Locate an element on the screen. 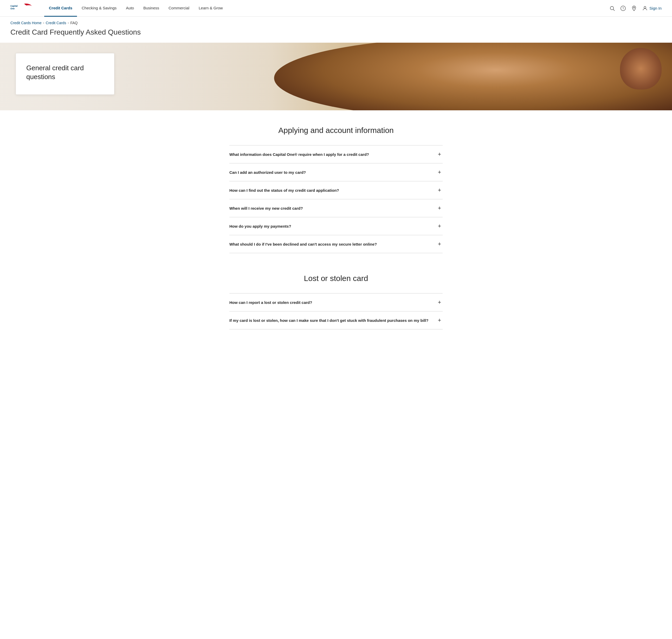 This screenshot has width=672, height=639. faq-question: How do you apply my payments? is located at coordinates (330, 226).